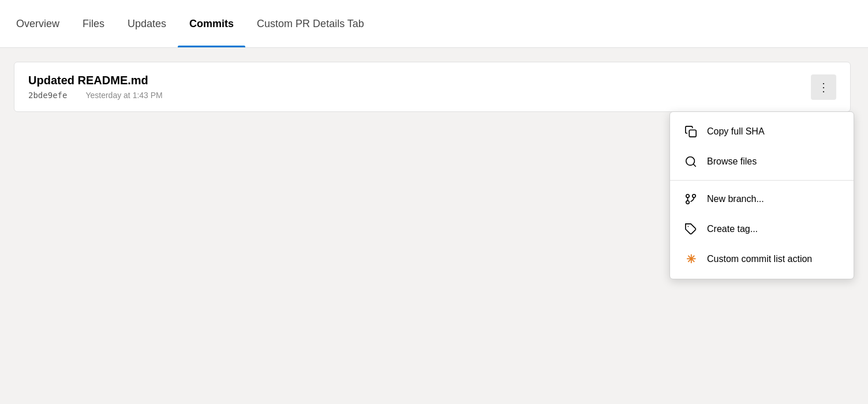 The width and height of the screenshot is (868, 404). What do you see at coordinates (432, 87) in the screenshot?
I see `commit-card: Updated README.md 2bde9efe Yesterday at …` at bounding box center [432, 87].